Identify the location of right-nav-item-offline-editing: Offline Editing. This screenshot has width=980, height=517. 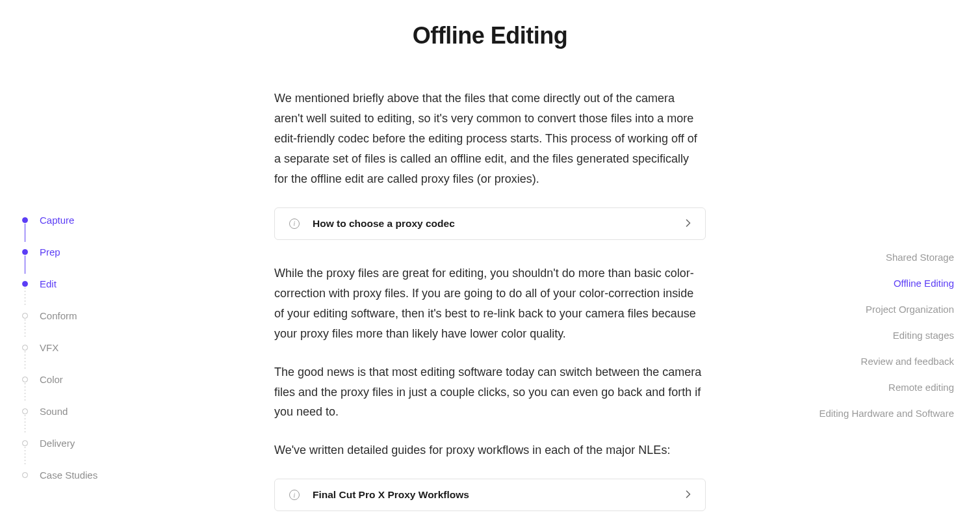
(879, 284).